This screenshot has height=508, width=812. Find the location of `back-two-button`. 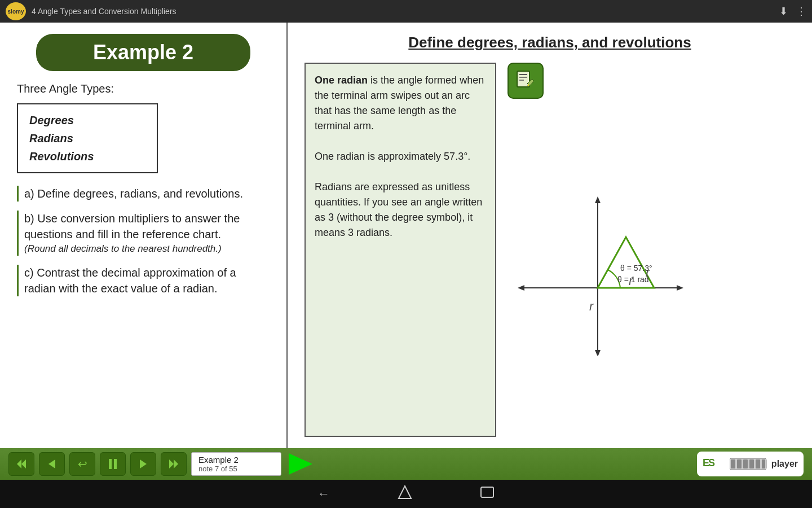

back-two-button is located at coordinates (21, 464).